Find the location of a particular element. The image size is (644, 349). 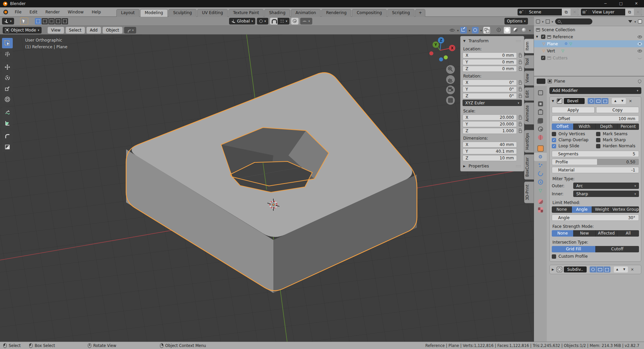

workspace-tab-compositing: Compositing is located at coordinates (369, 13).